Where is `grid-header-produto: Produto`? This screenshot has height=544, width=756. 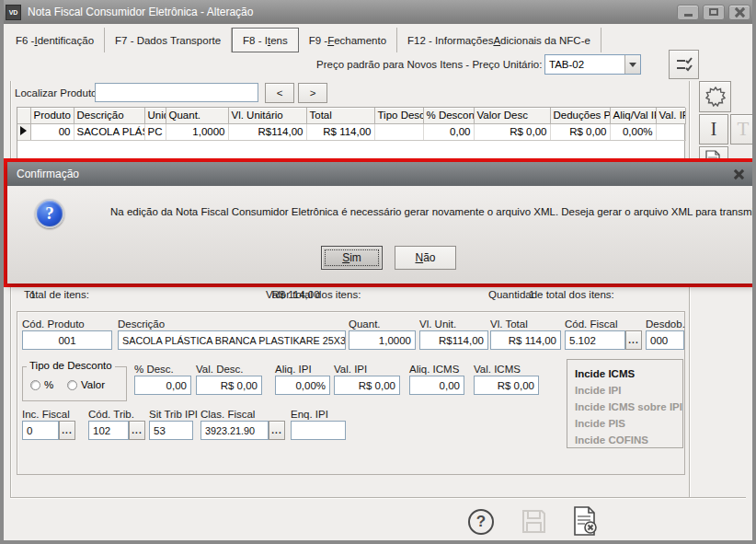
grid-header-produto: Produto is located at coordinates (52, 116).